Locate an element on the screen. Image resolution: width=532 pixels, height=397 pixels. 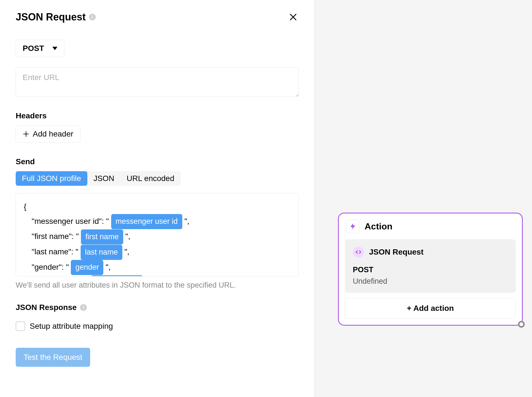
panel-title-group: JSON Request i is located at coordinates (56, 17).